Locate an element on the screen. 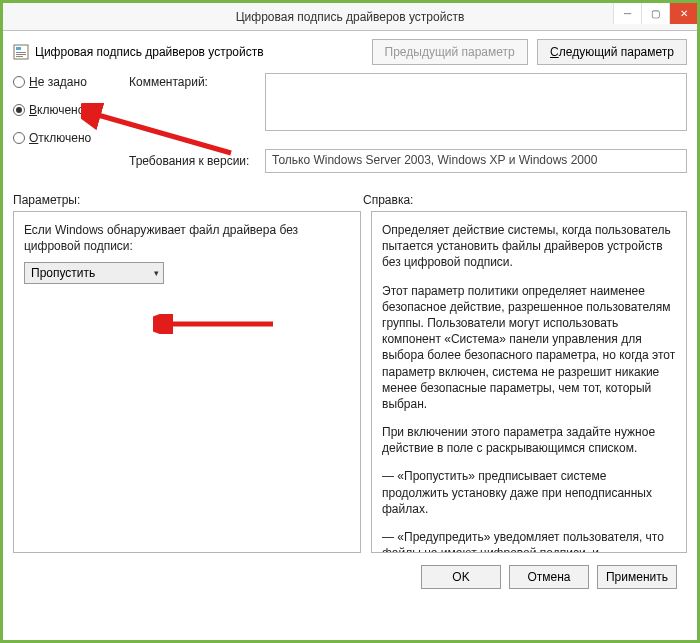  dialog-footer: OK Отмена Применить is located at coordinates (350, 573).